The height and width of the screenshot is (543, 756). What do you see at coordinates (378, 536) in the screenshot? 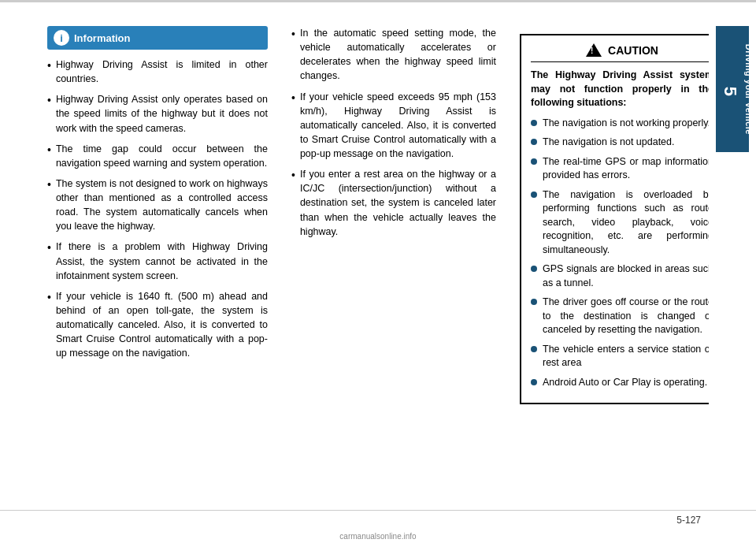
I see `watermark: carmanualsonline.info` at bounding box center [378, 536].